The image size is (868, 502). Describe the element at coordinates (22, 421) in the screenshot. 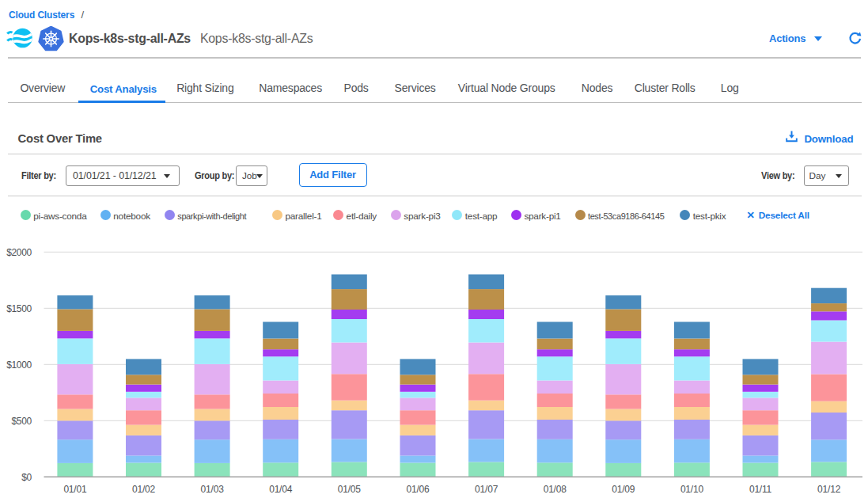

I see `svg-text: $500` at that location.